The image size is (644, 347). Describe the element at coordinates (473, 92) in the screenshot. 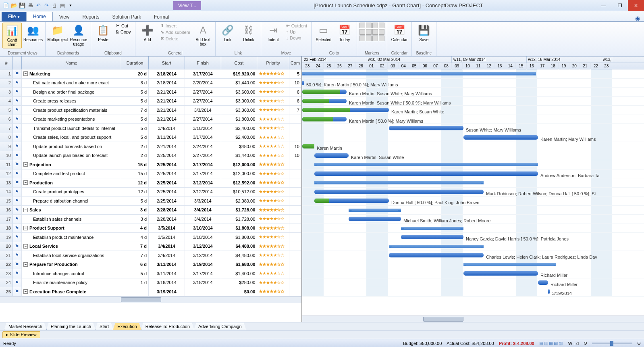

I see `gantt-row: Karen Martin; Susan White; Mary Williams` at that location.